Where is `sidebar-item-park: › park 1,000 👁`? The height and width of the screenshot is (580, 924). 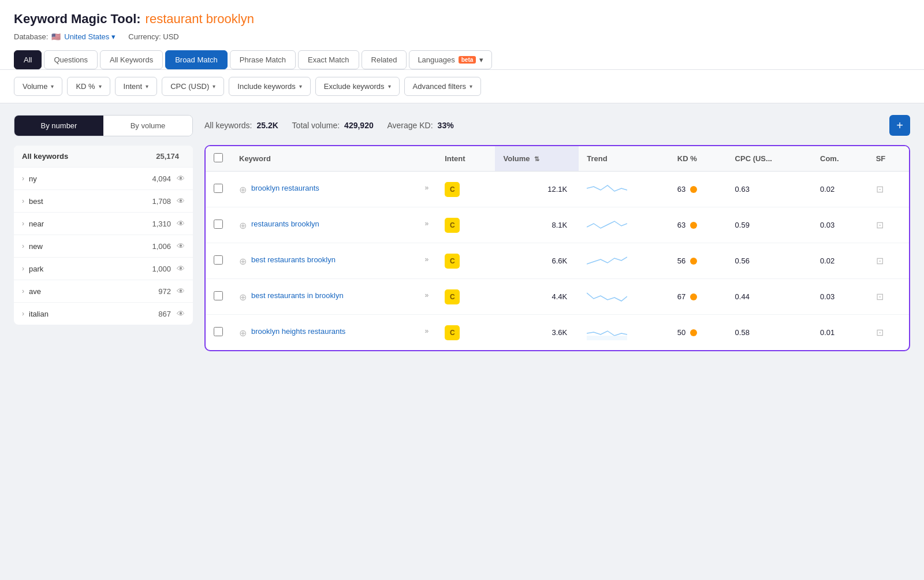 sidebar-item-park: › park 1,000 👁 is located at coordinates (103, 269).